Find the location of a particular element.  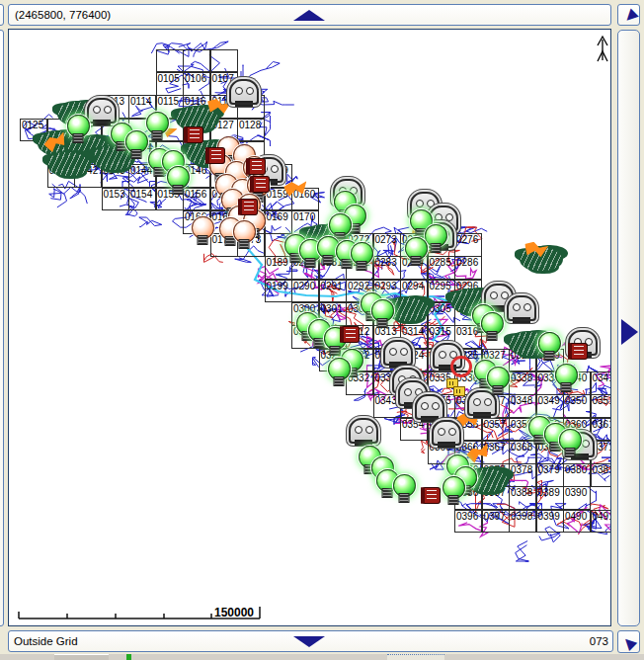

grid-cell-label: 0105 is located at coordinates (169, 79).